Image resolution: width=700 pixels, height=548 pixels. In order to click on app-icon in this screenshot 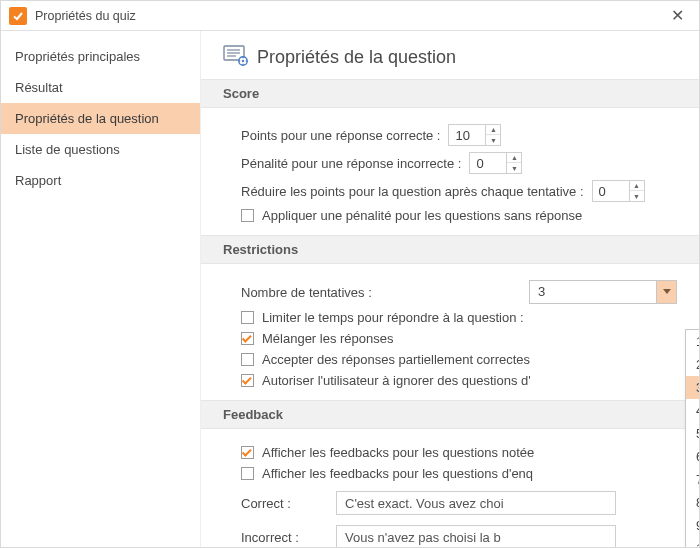, I will do `click(18, 16)`.